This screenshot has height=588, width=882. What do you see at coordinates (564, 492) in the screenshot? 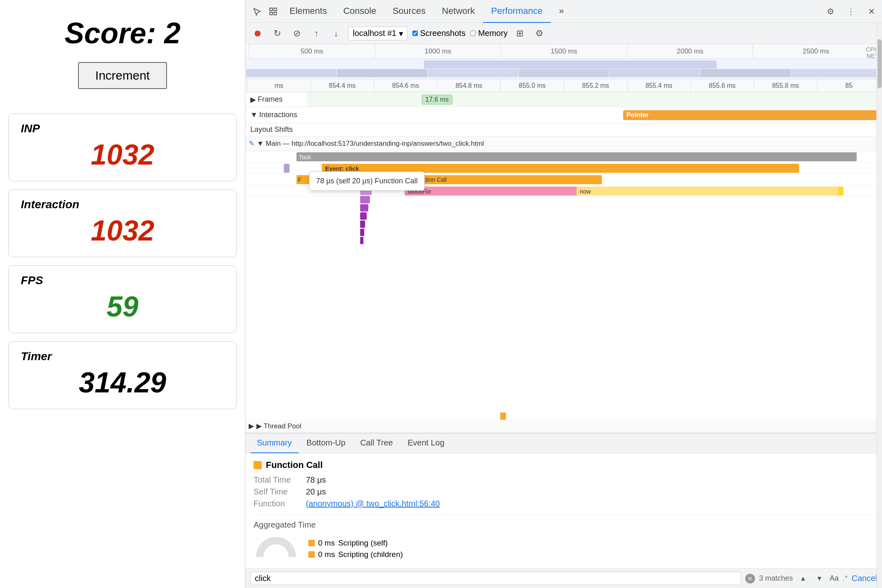
I see `self-time-row: Self Time 20 μs` at bounding box center [564, 492].